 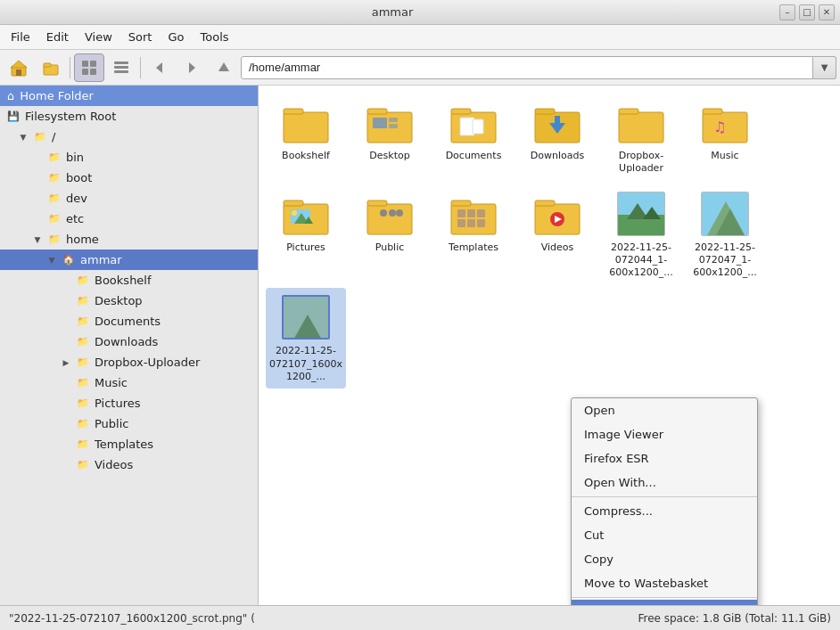 I want to click on sidebar-tree-home: ▼ 📁 home, so click(x=128, y=239).